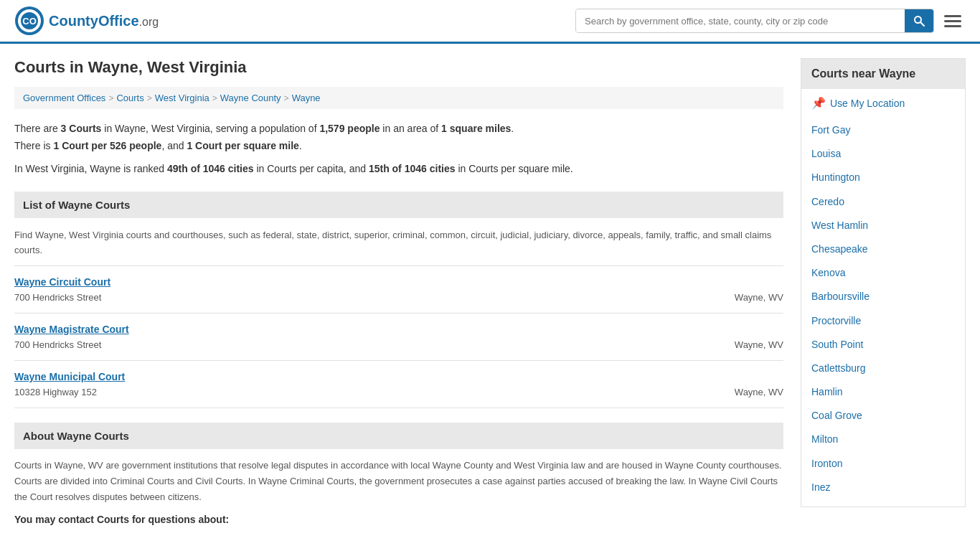 The width and height of the screenshot is (980, 551). Describe the element at coordinates (883, 369) in the screenshot. I see `nearby-city-link: Catlettsburg` at that location.